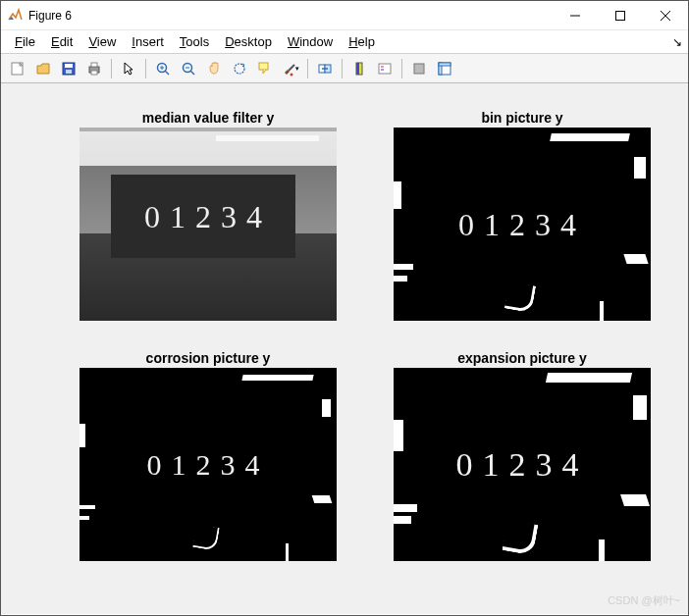  I want to click on legend-button, so click(385, 69).